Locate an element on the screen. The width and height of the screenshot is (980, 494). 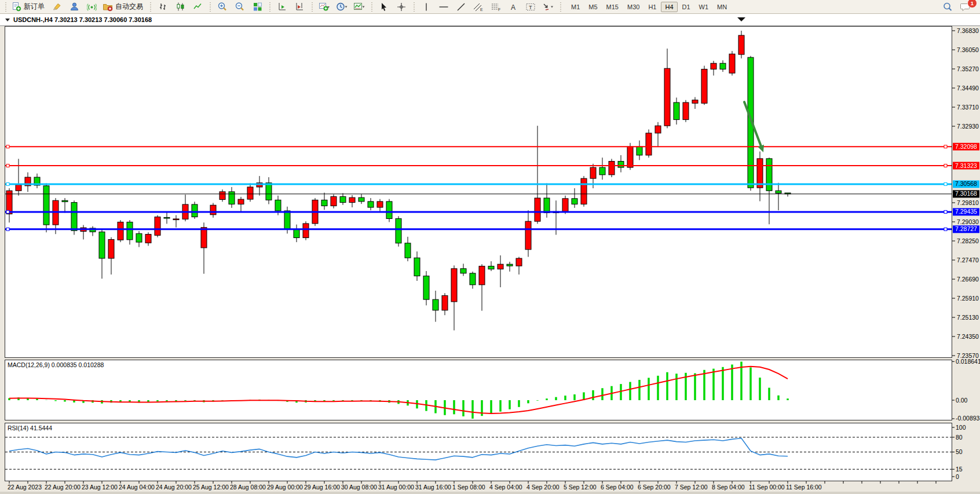
clock-icon is located at coordinates (342, 7).